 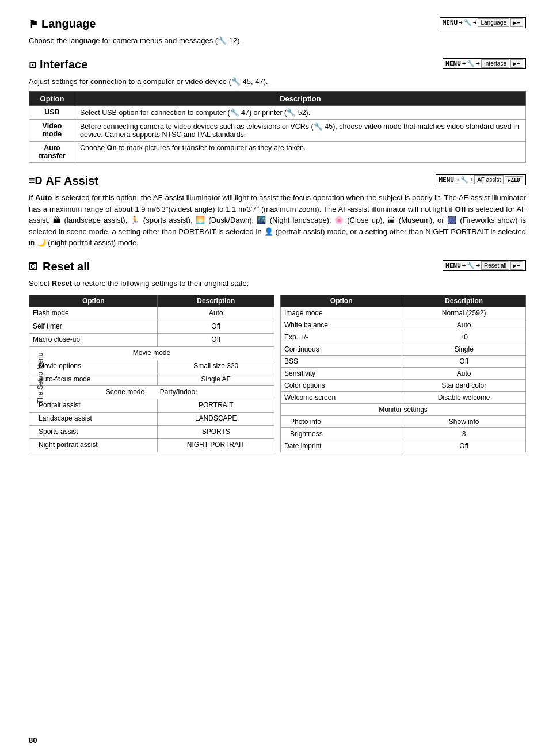 I want to click on af-assist-title: ≡D AF Assist, so click(x=63, y=181).